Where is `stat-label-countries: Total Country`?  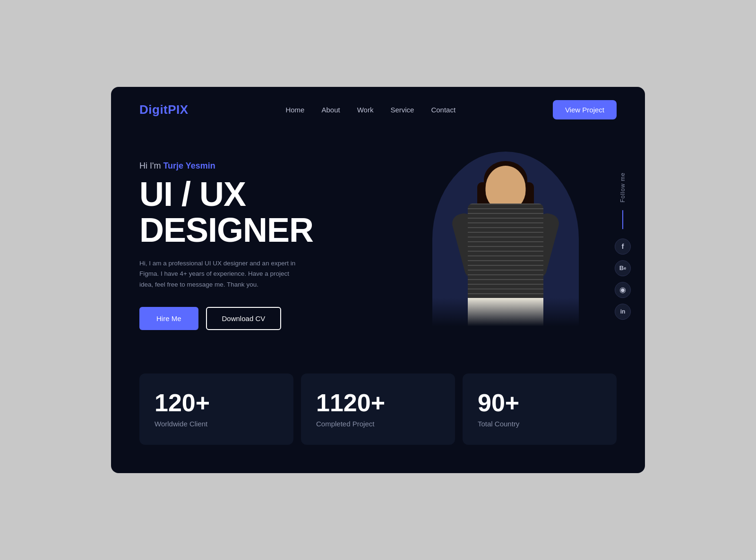 stat-label-countries: Total Country is located at coordinates (540, 424).